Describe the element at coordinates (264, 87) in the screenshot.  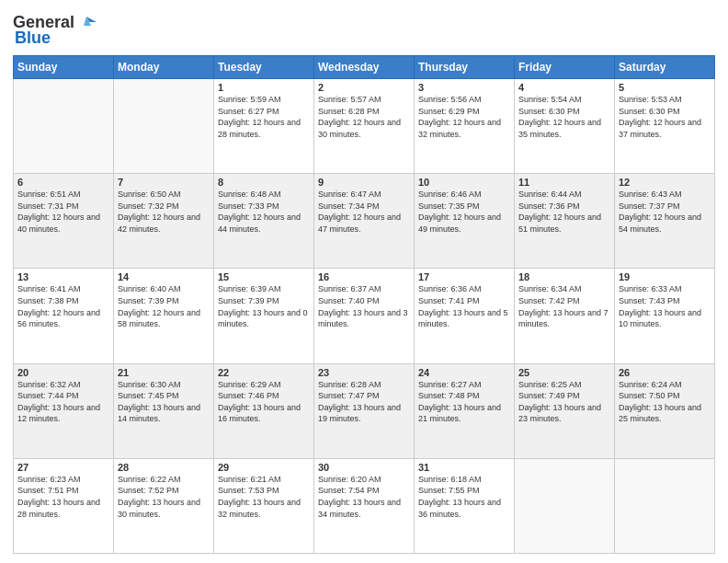
I see `day-number: 1` at that location.